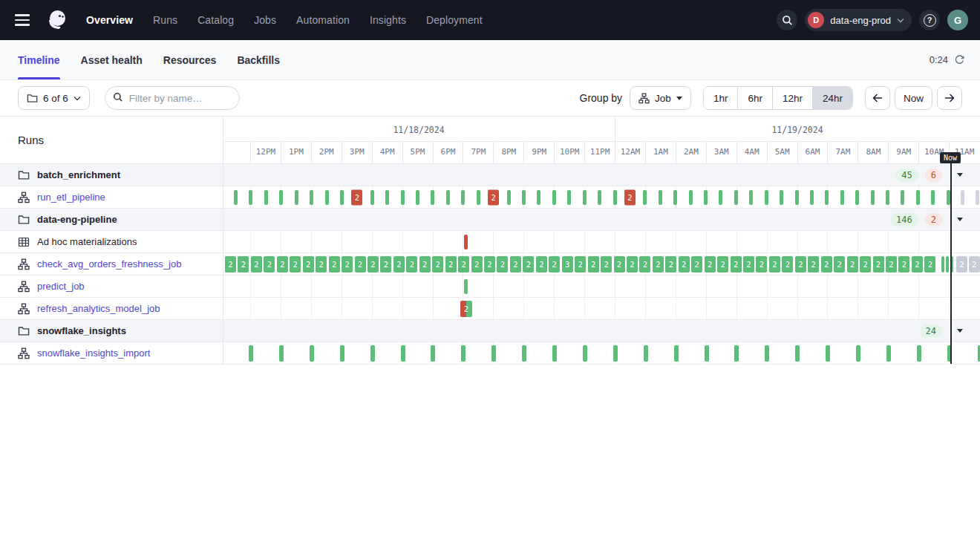 The image size is (980, 545). Describe the element at coordinates (61, 287) in the screenshot. I see `job-link-predict-job: predict_job` at that location.